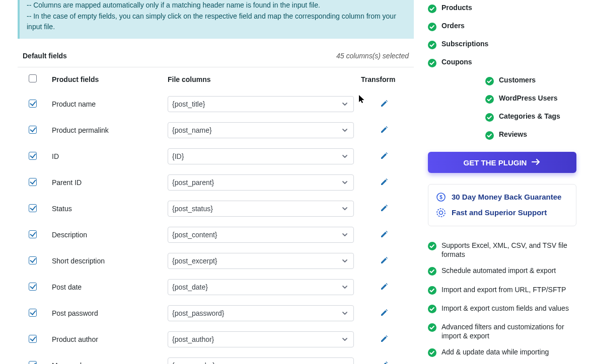 This screenshot has height=364, width=589. Describe the element at coordinates (502, 271) in the screenshot. I see `list-item: Schedule automated import & export` at that location.